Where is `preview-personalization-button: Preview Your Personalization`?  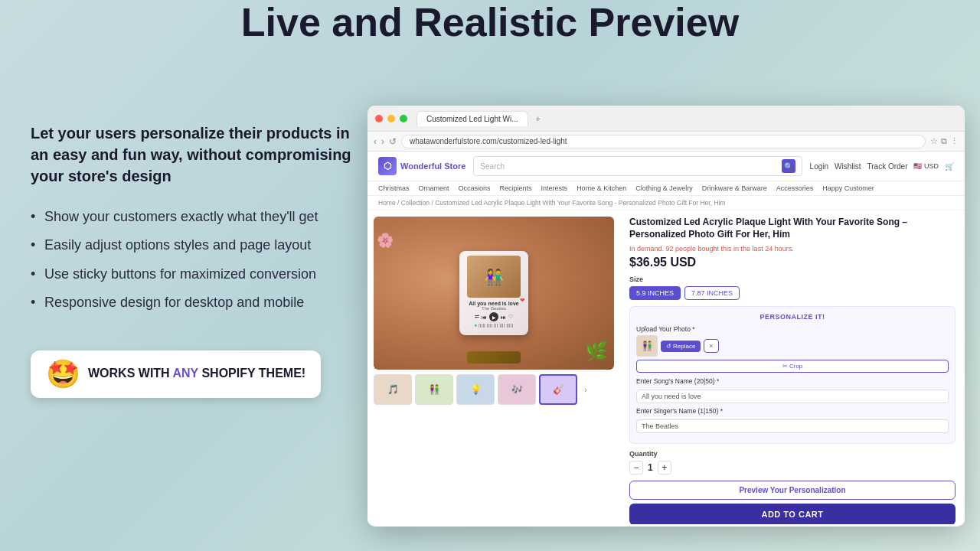
preview-personalization-button: Preview Your Personalization is located at coordinates (792, 490).